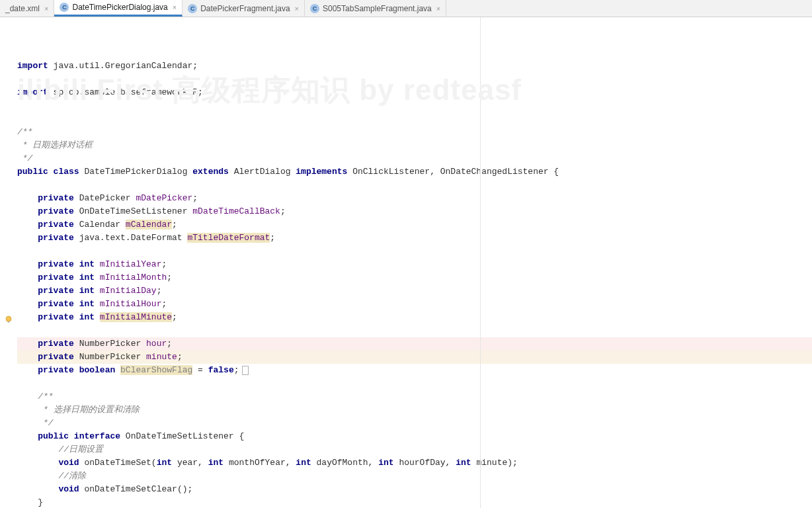 This screenshot has height=508, width=812. I want to click on file-name: DateTimePickerDialog.java, so click(120, 7).